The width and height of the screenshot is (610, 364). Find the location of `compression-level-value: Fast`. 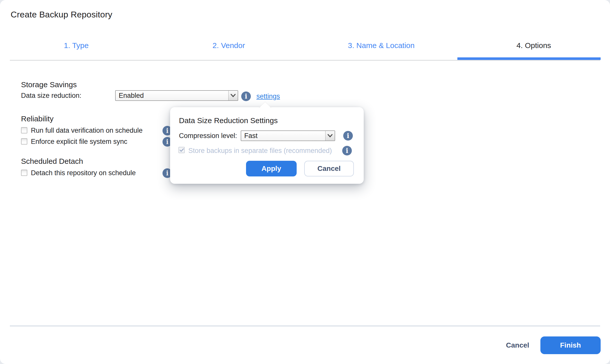

compression-level-value: Fast is located at coordinates (283, 136).